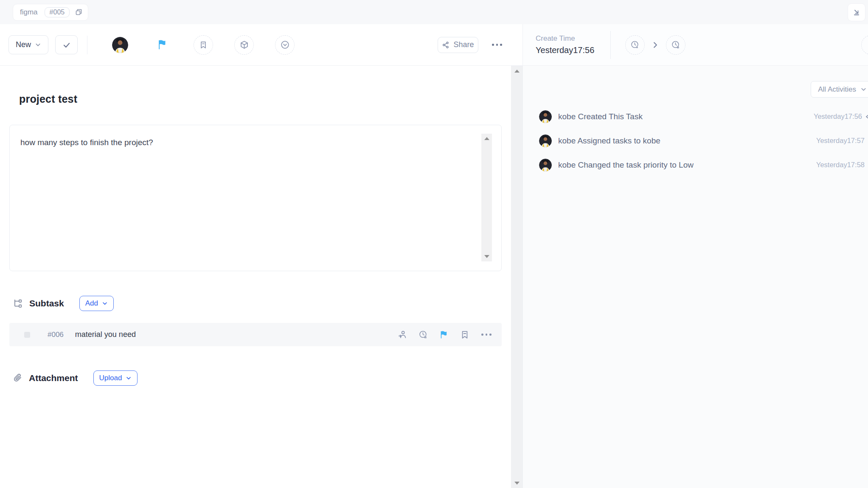 The width and height of the screenshot is (868, 488). Describe the element at coordinates (29, 12) in the screenshot. I see `breadcrumb-project: figma` at that location.